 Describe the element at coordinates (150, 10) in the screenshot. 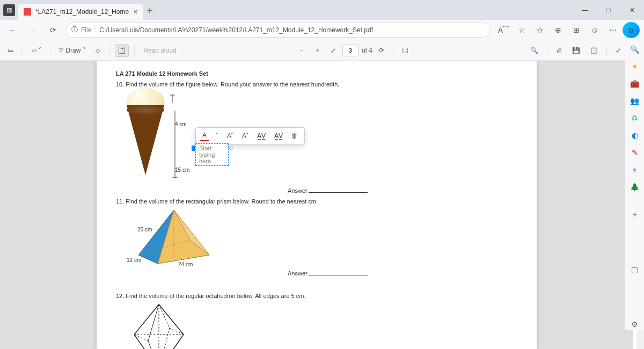

I see `new-tab-button: ＋` at that location.